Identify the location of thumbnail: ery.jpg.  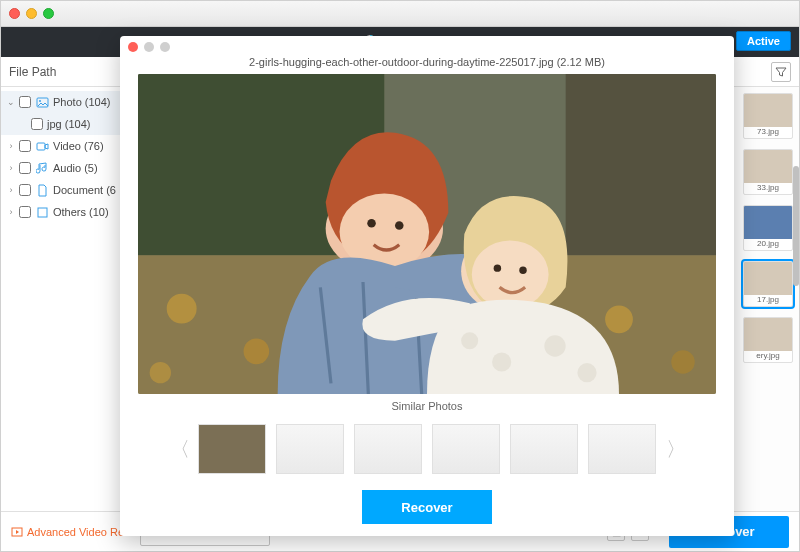
(768, 340).